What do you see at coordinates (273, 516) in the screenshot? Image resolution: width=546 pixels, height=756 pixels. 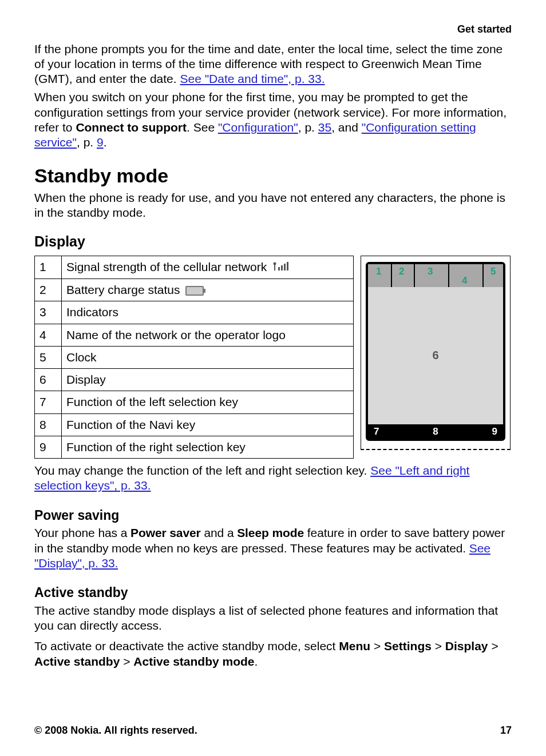 I see `heading-power-saving: Power saving` at bounding box center [273, 516].